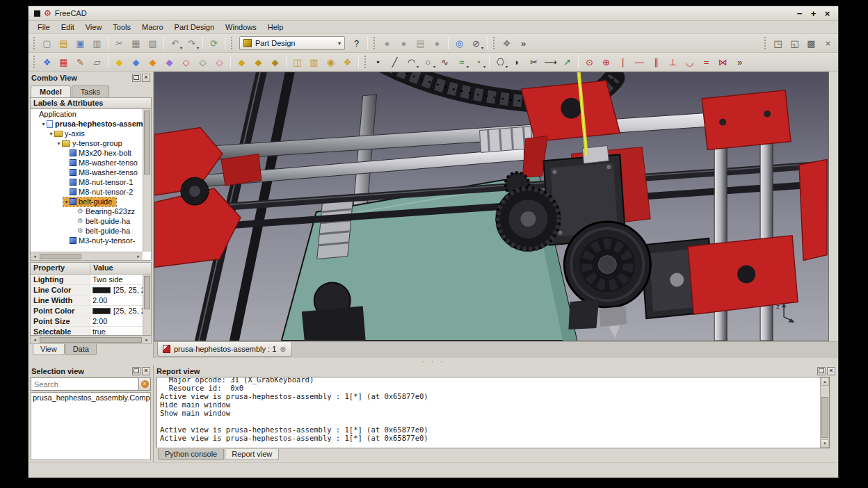 This screenshot has width=868, height=488. I want to click on menu-help: Help, so click(275, 27).